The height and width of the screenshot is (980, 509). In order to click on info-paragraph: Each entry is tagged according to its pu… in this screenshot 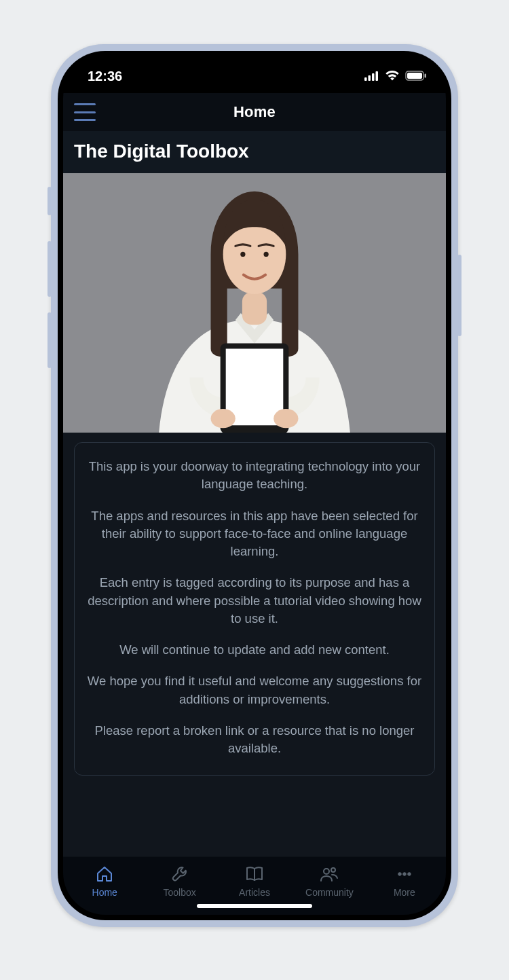, I will do `click(254, 600)`.